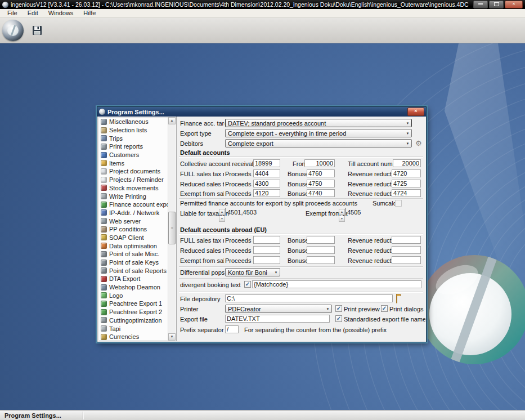 This screenshot has height=420, width=525. I want to click on save-button, so click(37, 30).